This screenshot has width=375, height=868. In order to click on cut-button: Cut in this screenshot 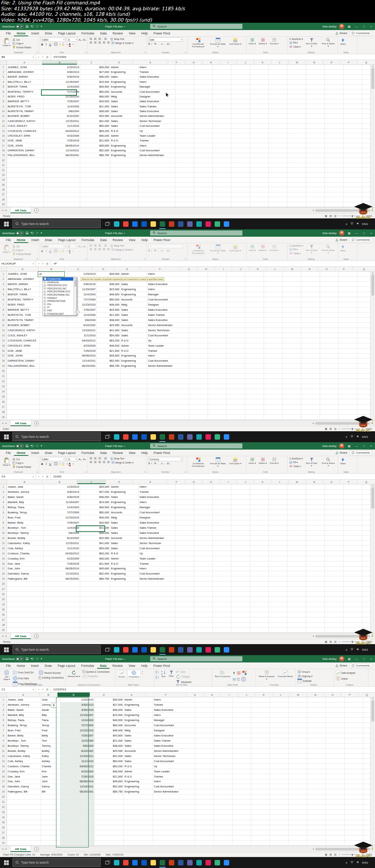, I will do `click(22, 459)`.